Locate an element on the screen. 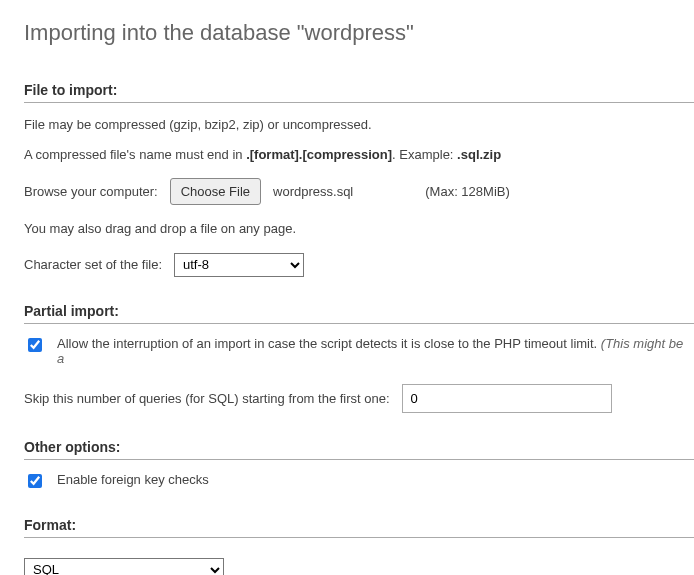 The width and height of the screenshot is (694, 575). allow-interruption-checkbox is located at coordinates (35, 345).